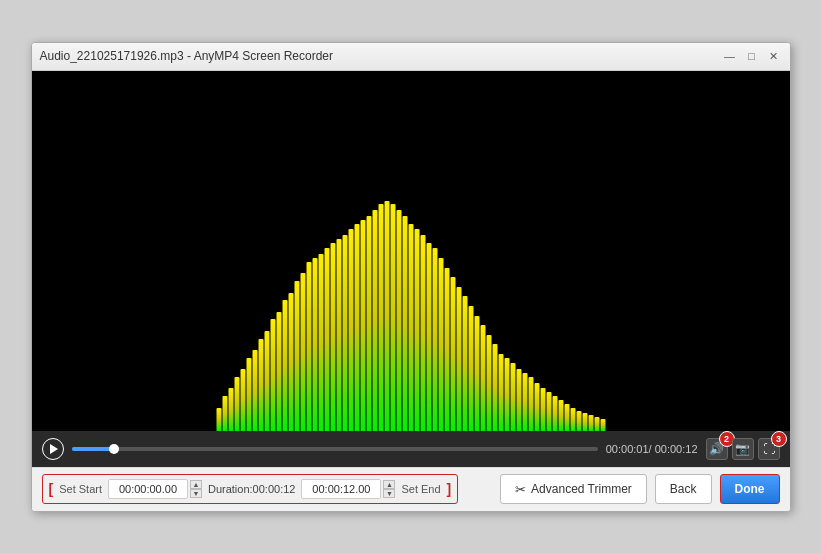  I want to click on back-button: Back, so click(684, 489).